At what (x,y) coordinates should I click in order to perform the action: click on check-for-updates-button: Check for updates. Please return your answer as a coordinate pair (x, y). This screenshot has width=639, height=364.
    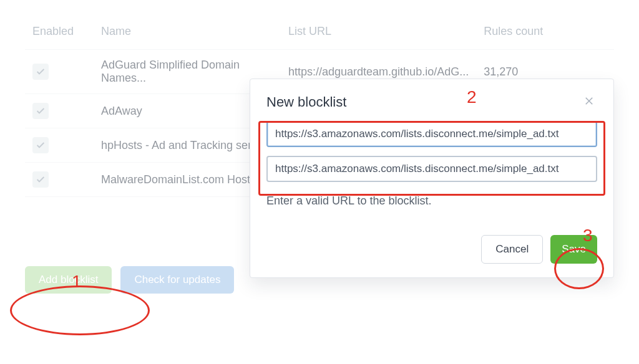
    Looking at the image, I should click on (177, 280).